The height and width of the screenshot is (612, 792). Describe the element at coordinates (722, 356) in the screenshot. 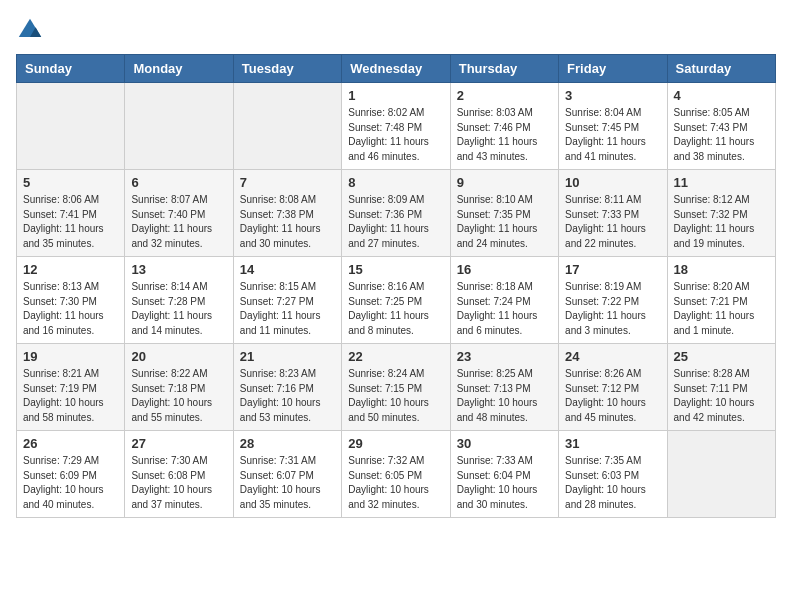

I see `day-number: 25` at that location.